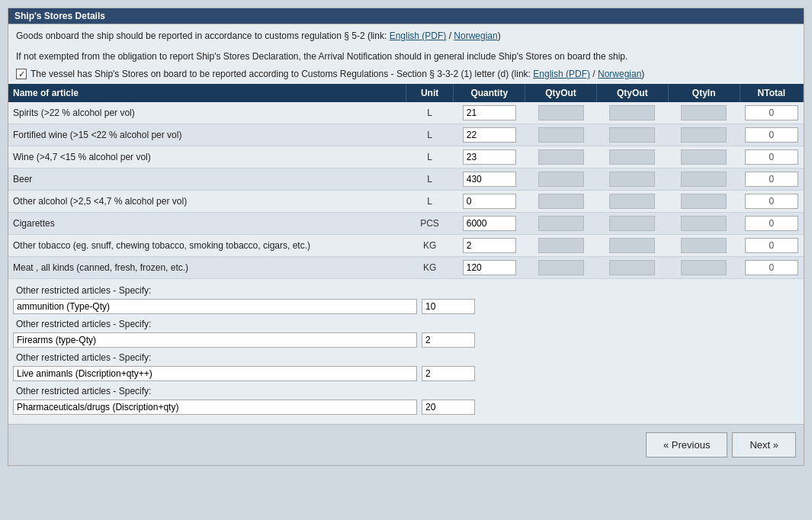  Describe the element at coordinates (406, 180) in the screenshot. I see `table-row: Beer L` at that location.